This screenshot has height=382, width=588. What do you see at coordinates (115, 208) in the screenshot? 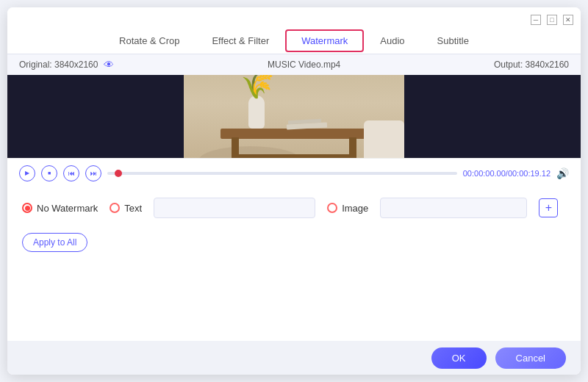
I see `text-radio` at bounding box center [115, 208].